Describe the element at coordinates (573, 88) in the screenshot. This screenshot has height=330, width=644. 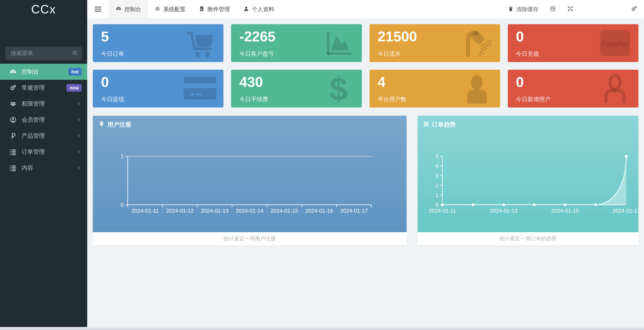
I see `stat-card-new-users: 0 今日新增用户` at that location.